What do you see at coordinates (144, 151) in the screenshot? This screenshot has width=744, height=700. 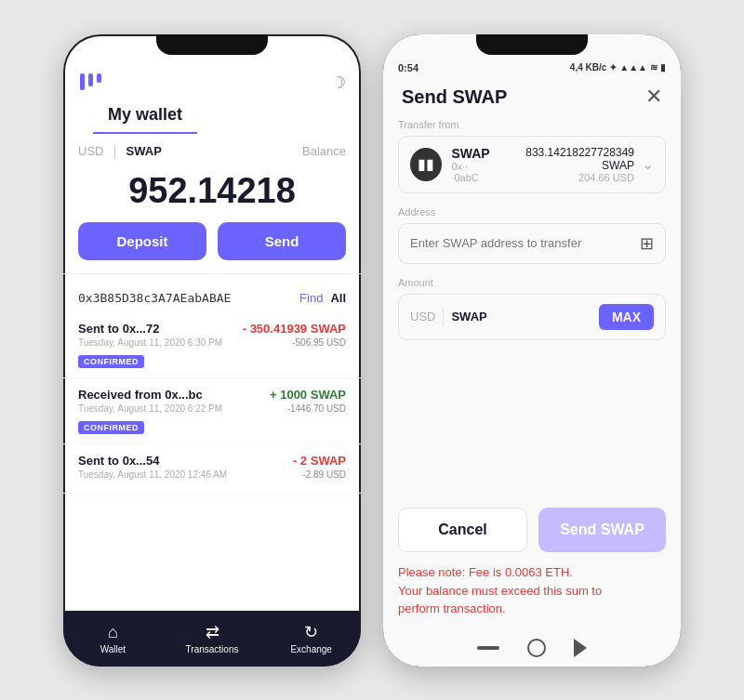 I see `tab-swap: SWAP` at bounding box center [144, 151].